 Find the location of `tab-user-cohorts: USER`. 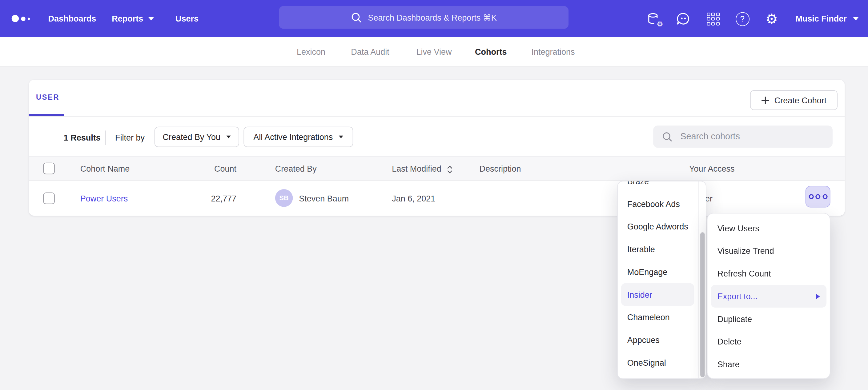

tab-user-cohorts: USER is located at coordinates (48, 97).